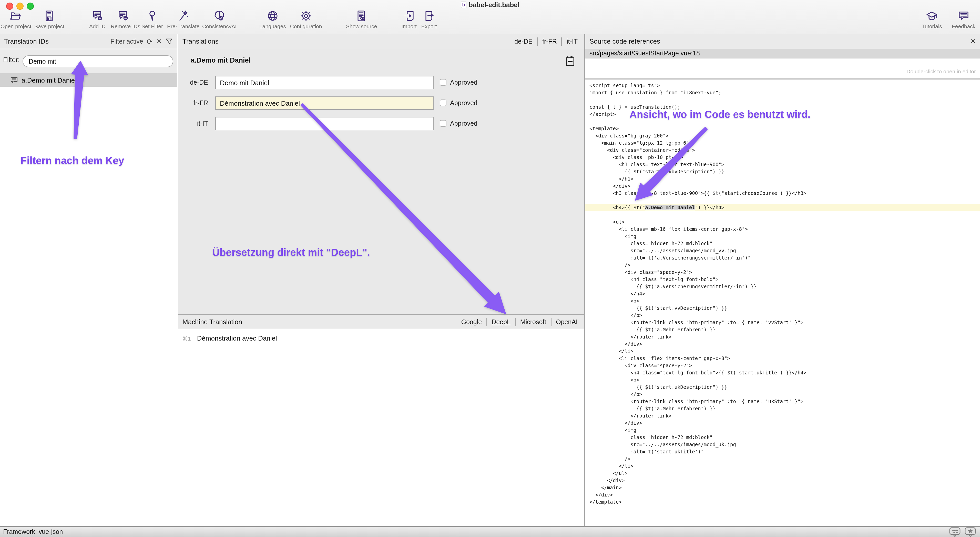 This screenshot has height=537, width=980. I want to click on code-line: {{ $t("a.Versicherungsvermittler/-in") }…, so click(783, 287).